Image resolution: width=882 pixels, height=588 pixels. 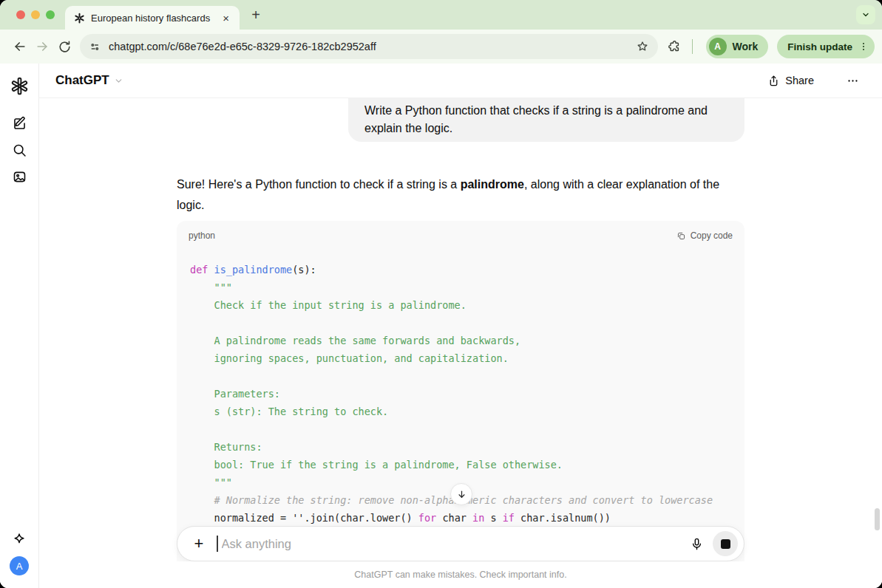 I want to click on footer: ChatGPT can make mistakes. Check importa…, so click(x=461, y=575).